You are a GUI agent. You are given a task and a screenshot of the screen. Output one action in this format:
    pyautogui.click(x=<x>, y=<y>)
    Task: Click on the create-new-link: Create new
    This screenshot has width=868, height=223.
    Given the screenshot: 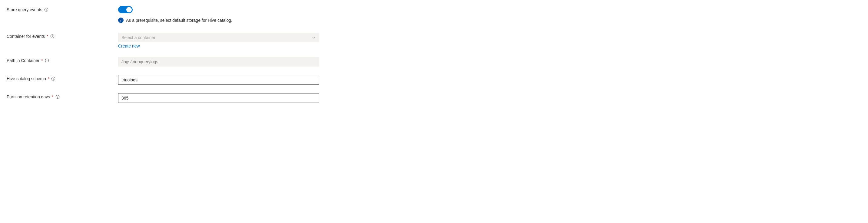 What is the action you would take?
    pyautogui.click(x=129, y=46)
    